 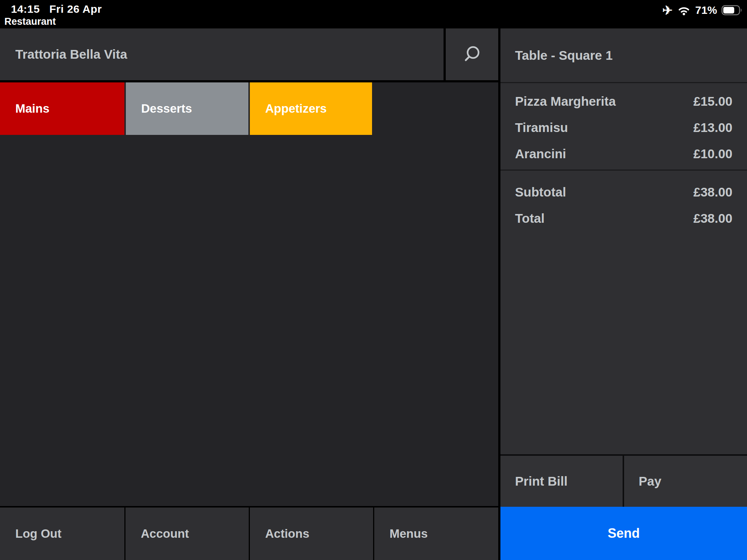 I want to click on order-actions-row: Print Bill Pay, so click(x=624, y=481).